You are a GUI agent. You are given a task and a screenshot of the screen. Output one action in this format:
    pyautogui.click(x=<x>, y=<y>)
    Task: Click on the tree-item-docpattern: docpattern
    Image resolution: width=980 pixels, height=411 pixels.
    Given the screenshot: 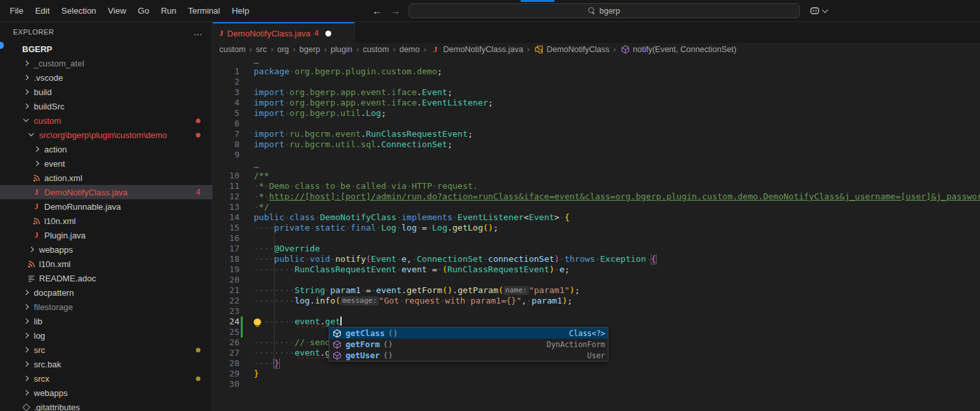 What is the action you would take?
    pyautogui.click(x=106, y=292)
    